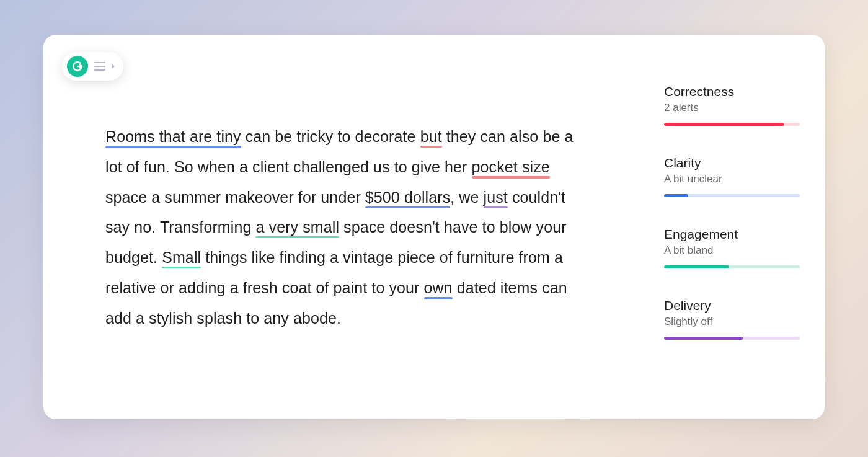  What do you see at coordinates (438, 288) in the screenshot?
I see `underline-blue: own` at bounding box center [438, 288].